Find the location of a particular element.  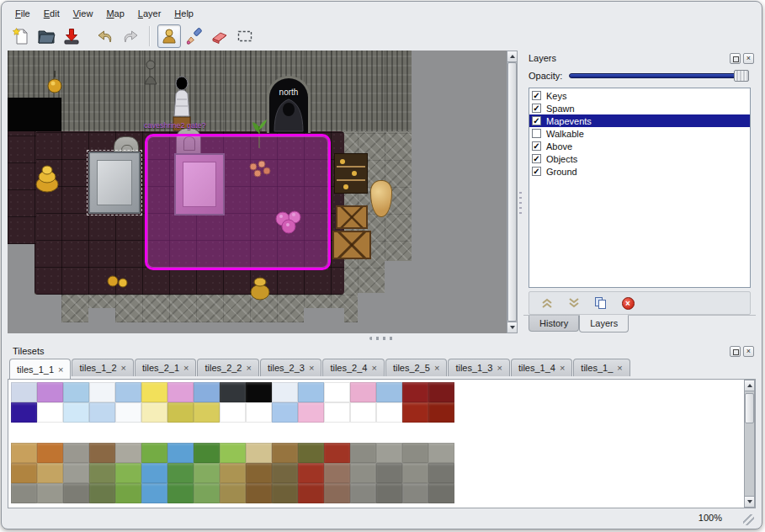

menu-item-edit: Edit is located at coordinates (52, 13).